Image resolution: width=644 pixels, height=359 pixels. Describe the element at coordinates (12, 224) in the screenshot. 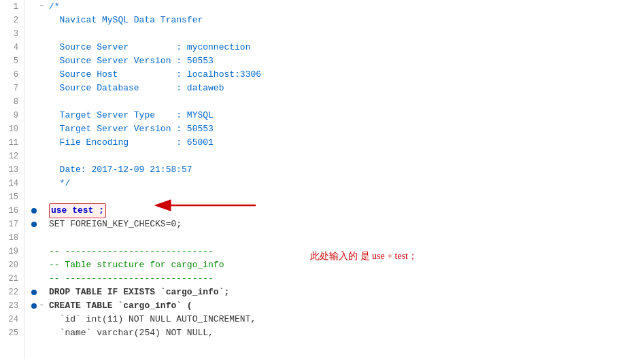

I see `line-number: 17` at that location.